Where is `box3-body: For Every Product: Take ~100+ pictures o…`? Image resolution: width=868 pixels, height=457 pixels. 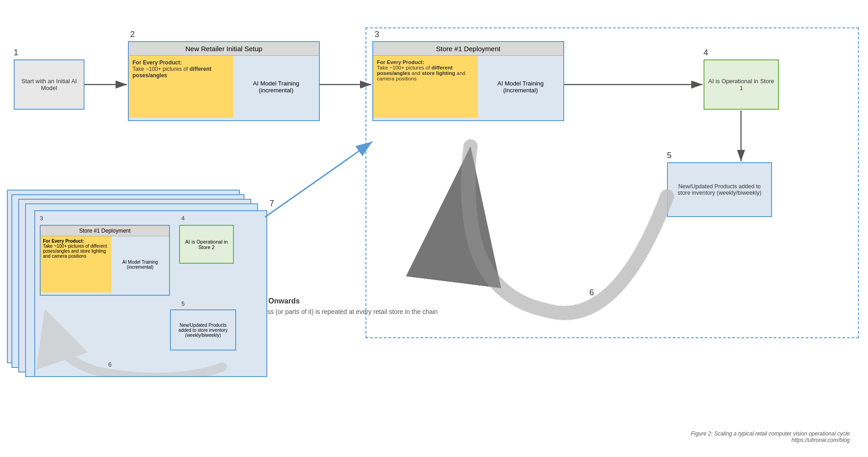
box3-body: For Every Product: Take ~100+ pictures o… is located at coordinates (468, 87).